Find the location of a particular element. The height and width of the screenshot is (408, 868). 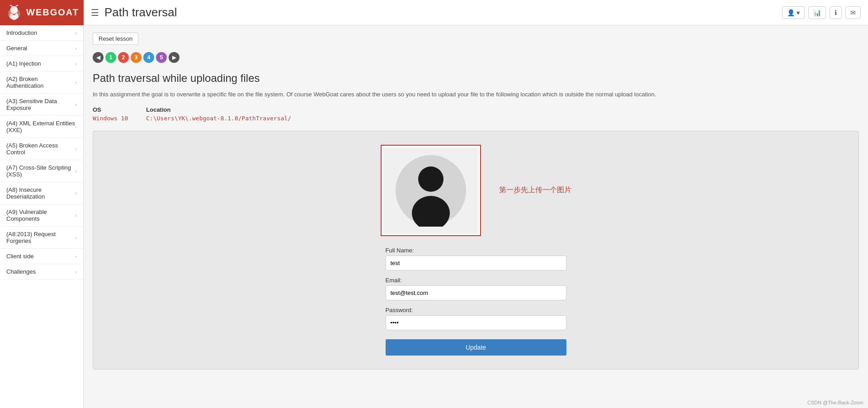

os-location-info: OS Windows 10 Location C:\Users\YK\.webg… is located at coordinates (476, 114).